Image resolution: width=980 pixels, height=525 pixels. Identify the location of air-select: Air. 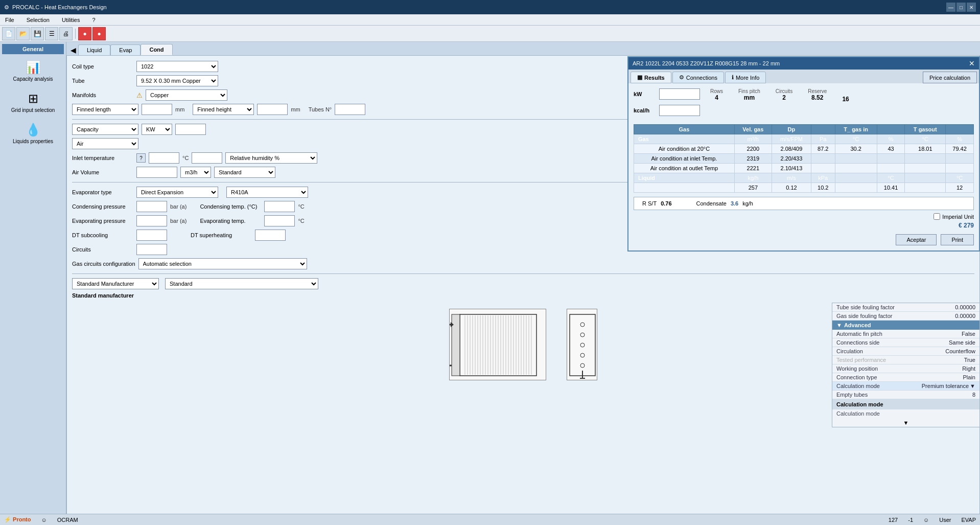
(105, 144).